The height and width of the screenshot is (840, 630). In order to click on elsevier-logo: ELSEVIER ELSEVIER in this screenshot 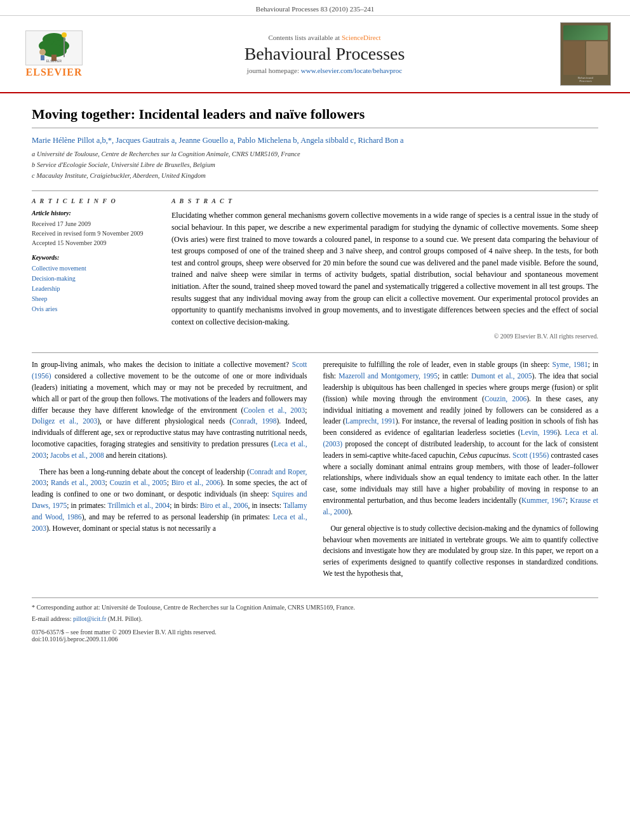, I will do `click(54, 55)`.